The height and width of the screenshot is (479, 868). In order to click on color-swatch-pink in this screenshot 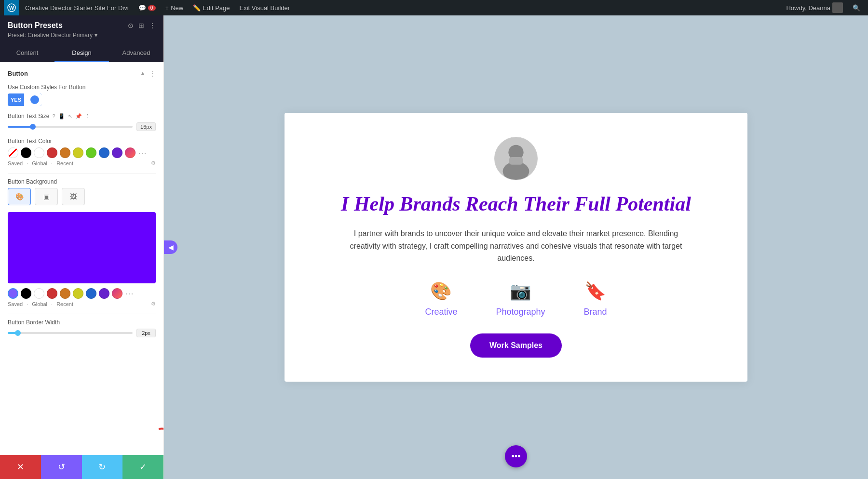, I will do `click(130, 153)`.